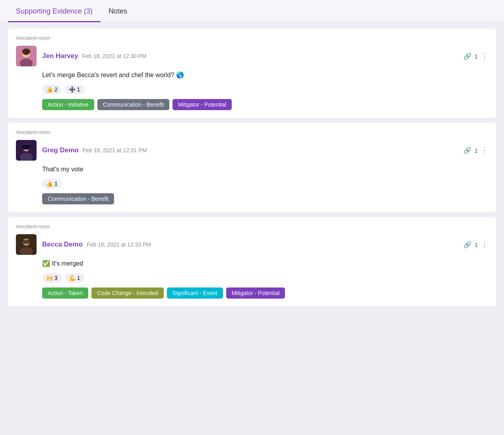 The width and height of the screenshot is (504, 435). I want to click on link-icon-2: 🔗, so click(467, 150).